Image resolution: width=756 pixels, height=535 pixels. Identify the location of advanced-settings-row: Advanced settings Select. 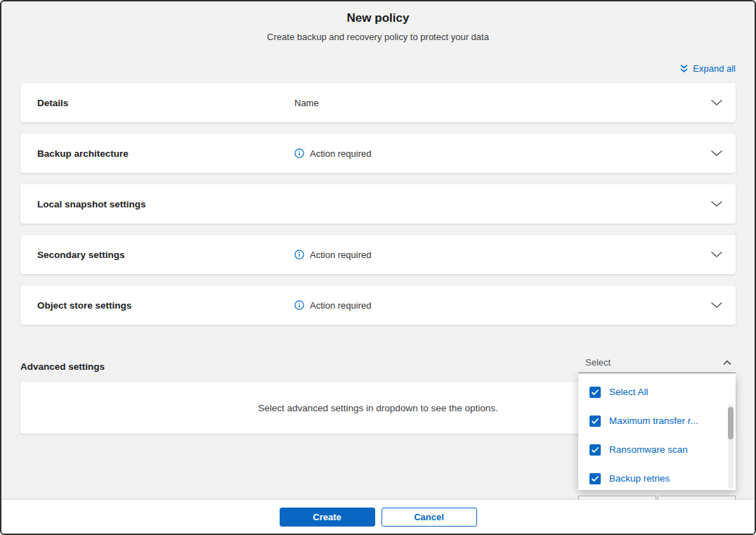
(378, 366).